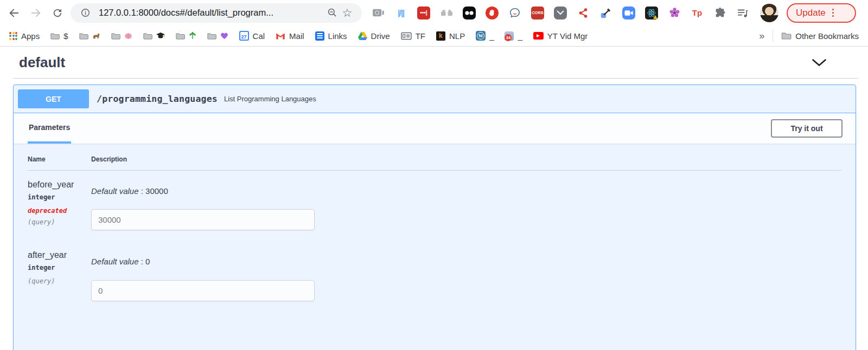 Image resolution: width=868 pixels, height=350 pixels. I want to click on react-devtools-extension-icon, so click(652, 13).